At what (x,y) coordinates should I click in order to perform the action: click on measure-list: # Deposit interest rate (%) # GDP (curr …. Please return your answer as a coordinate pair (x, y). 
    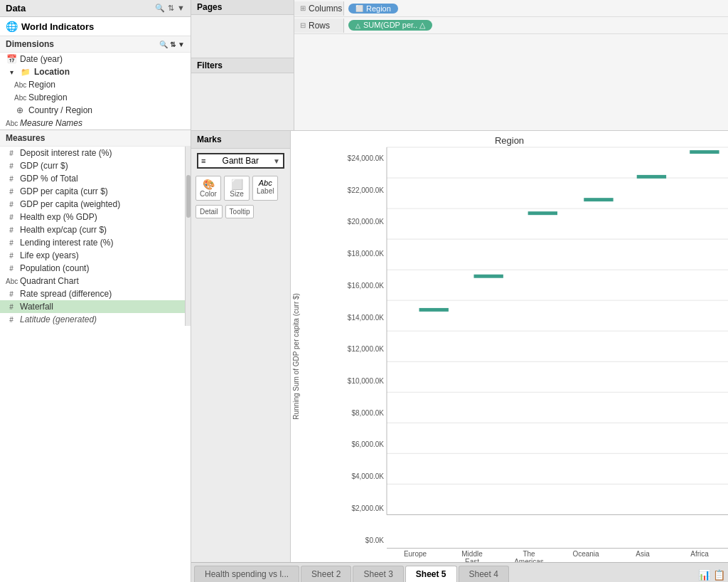
    Looking at the image, I should click on (92, 236).